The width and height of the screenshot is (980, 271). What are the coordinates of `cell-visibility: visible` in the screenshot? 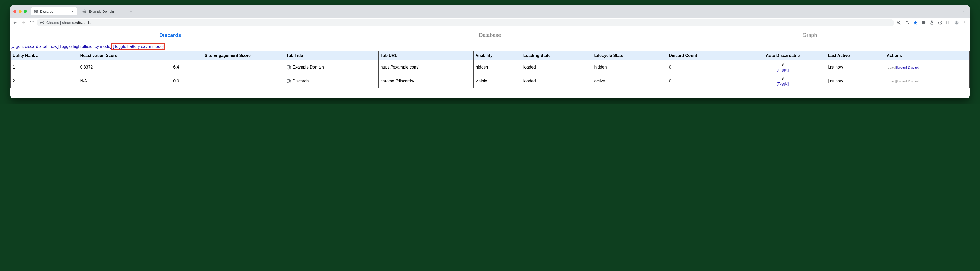 It's located at (498, 81).